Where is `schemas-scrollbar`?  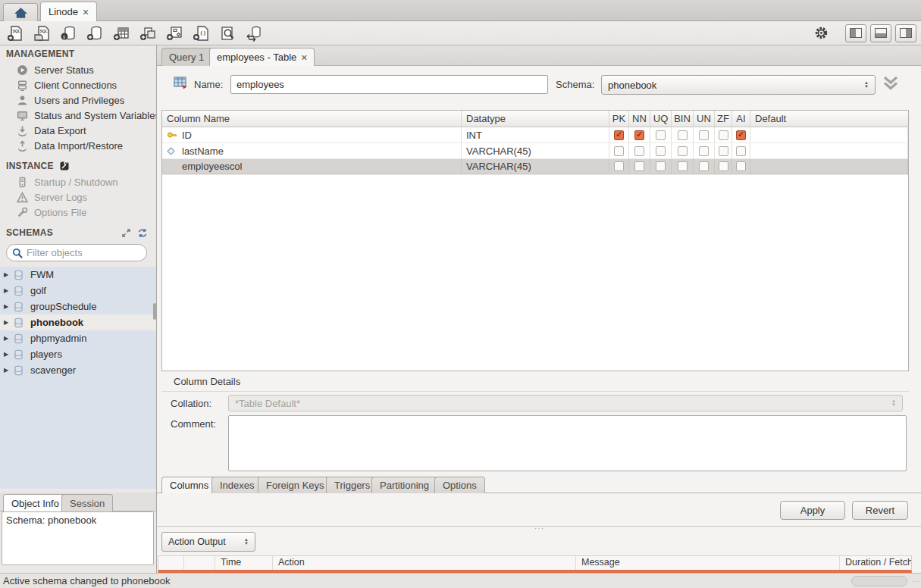
schemas-scrollbar is located at coordinates (155, 311).